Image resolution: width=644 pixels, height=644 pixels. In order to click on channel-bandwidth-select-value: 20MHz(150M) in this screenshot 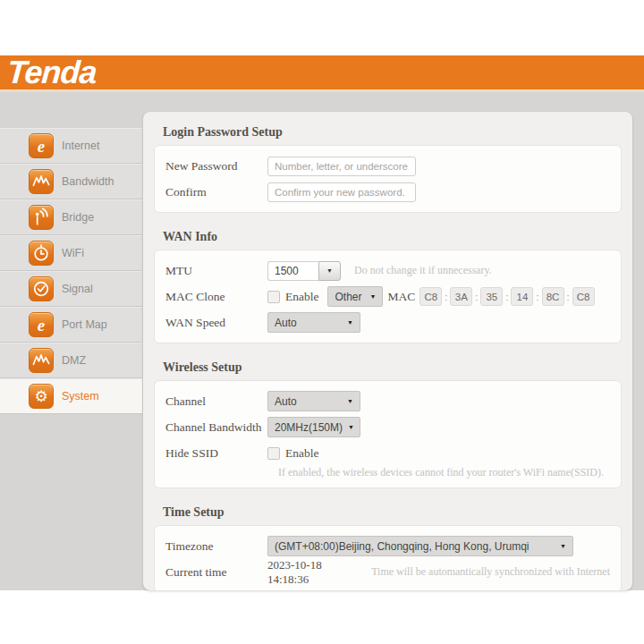, I will do `click(309, 428)`.